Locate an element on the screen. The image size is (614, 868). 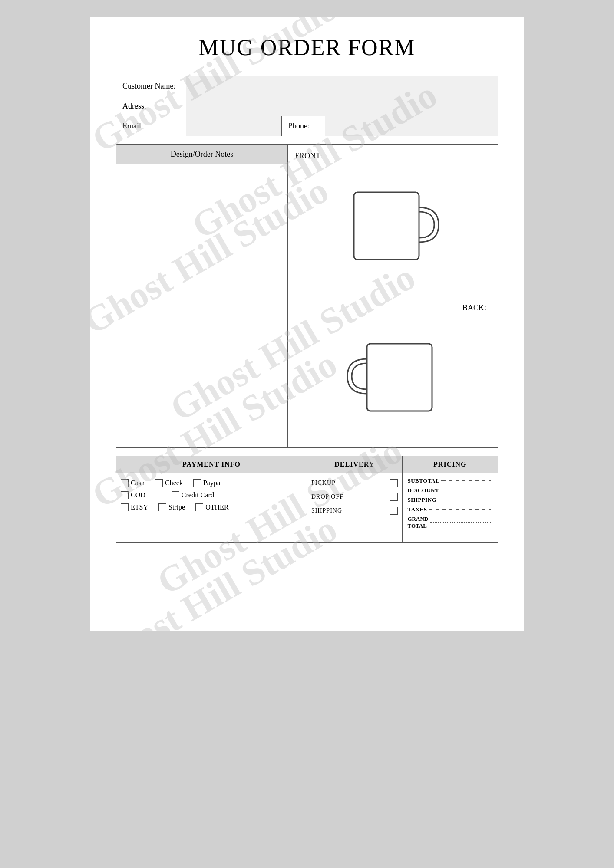
front-mug-section: FRONT: is located at coordinates (393, 220).